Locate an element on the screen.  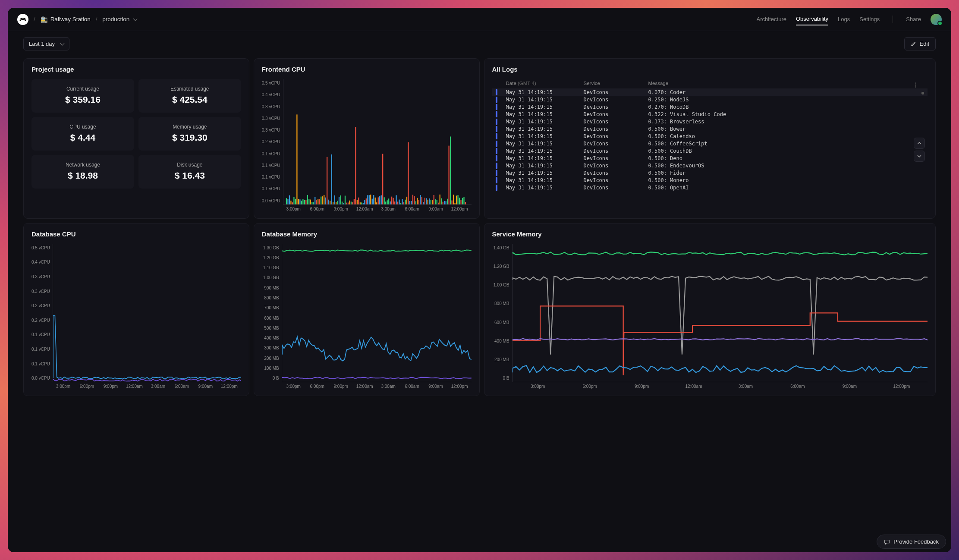
tab-logs: Logs is located at coordinates (844, 19).